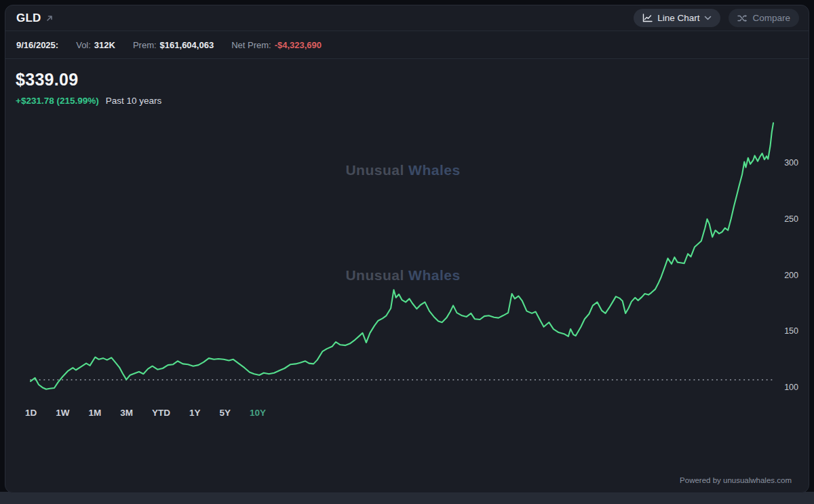  I want to click on range-button-1d: 1D, so click(31, 412).